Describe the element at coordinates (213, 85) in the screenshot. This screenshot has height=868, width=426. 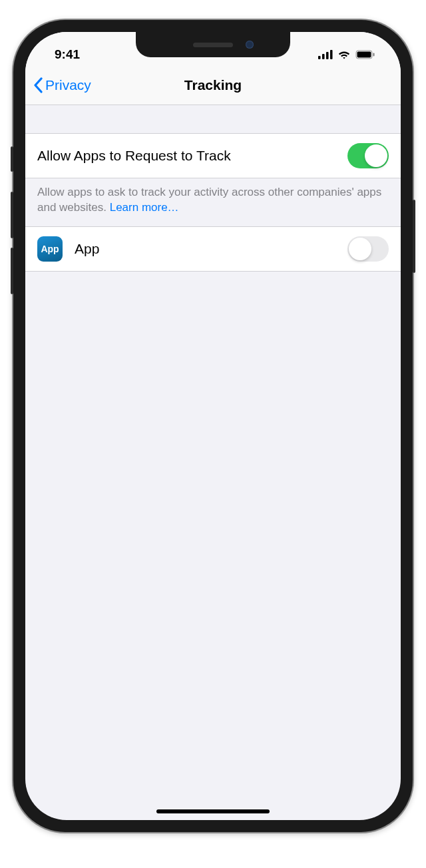
I see `page-title: Tracking` at that location.